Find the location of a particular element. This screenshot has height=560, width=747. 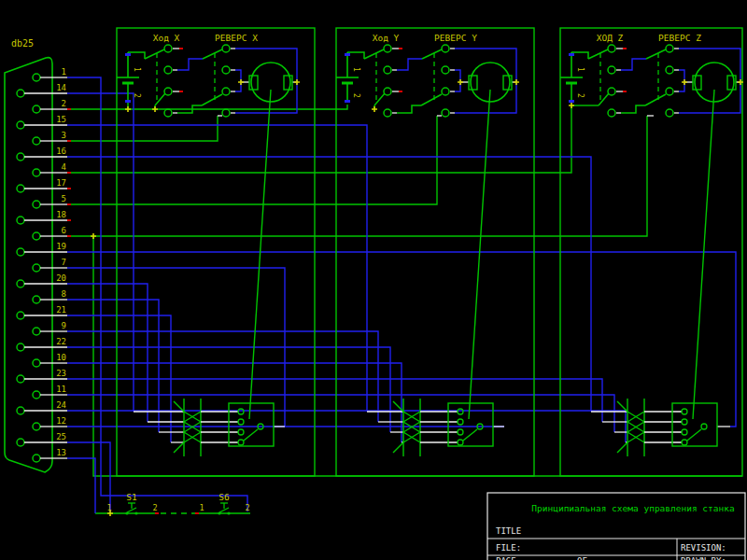

db25-pin: 23 is located at coordinates (42, 375).